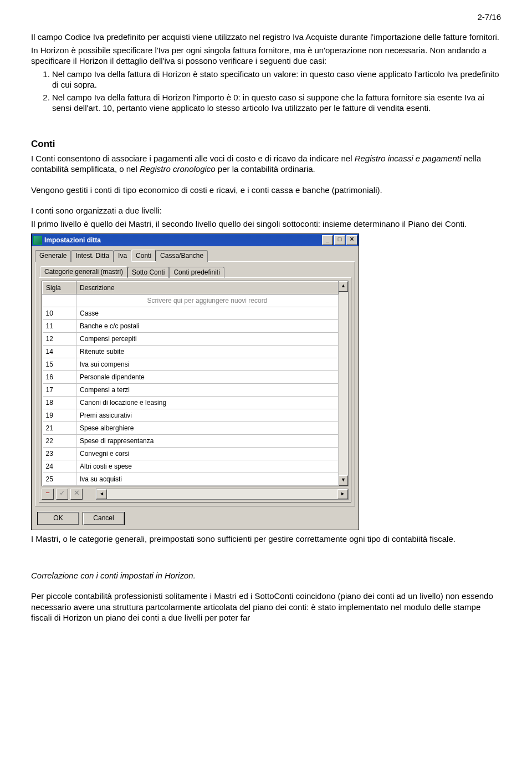 The image size is (532, 782). I want to click on cell-sigla: 15, so click(60, 365).